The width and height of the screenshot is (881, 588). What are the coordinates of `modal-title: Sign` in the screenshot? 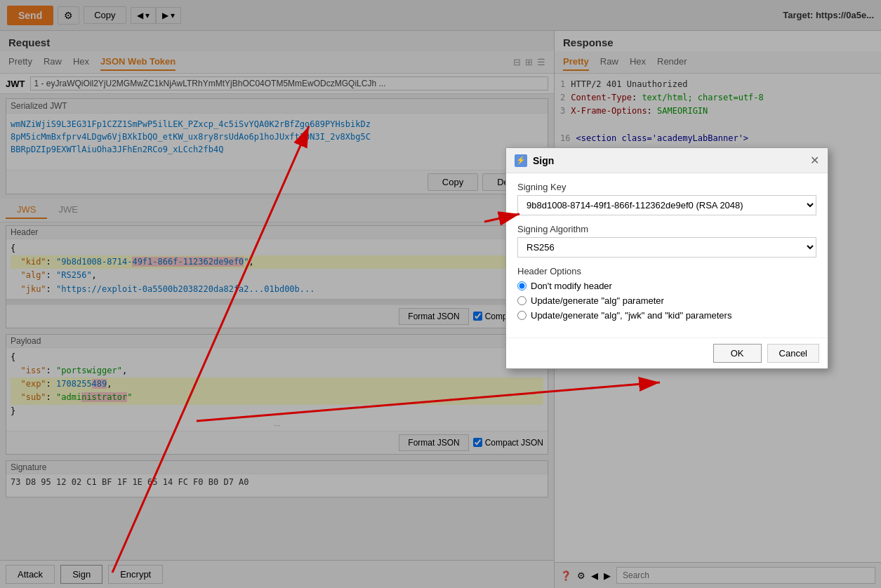 It's located at (543, 161).